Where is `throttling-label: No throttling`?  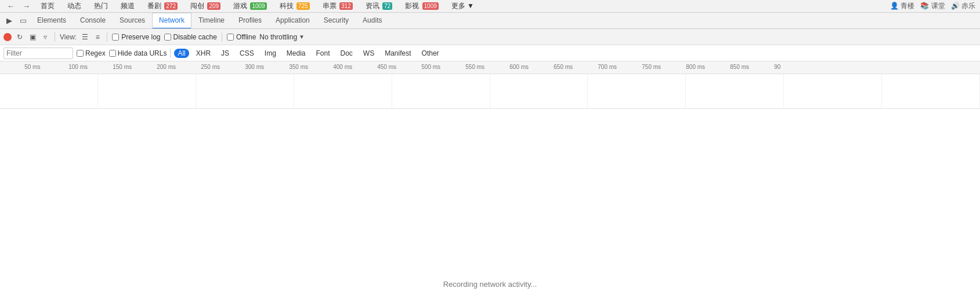
throttling-label: No throttling is located at coordinates (279, 37).